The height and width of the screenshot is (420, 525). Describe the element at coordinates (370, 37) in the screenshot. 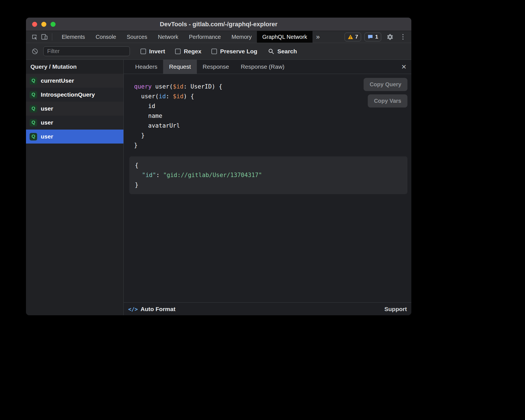

I see `message-bubble-icon` at that location.